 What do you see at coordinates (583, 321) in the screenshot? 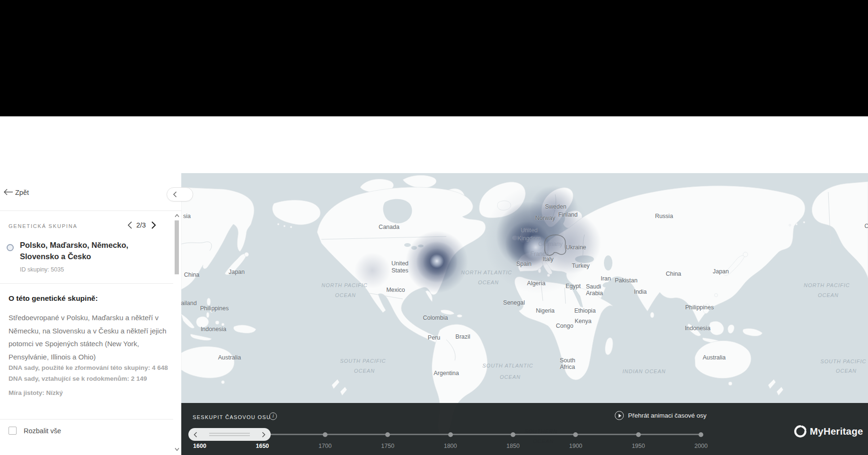
I see `map-label: Kenya` at bounding box center [583, 321].